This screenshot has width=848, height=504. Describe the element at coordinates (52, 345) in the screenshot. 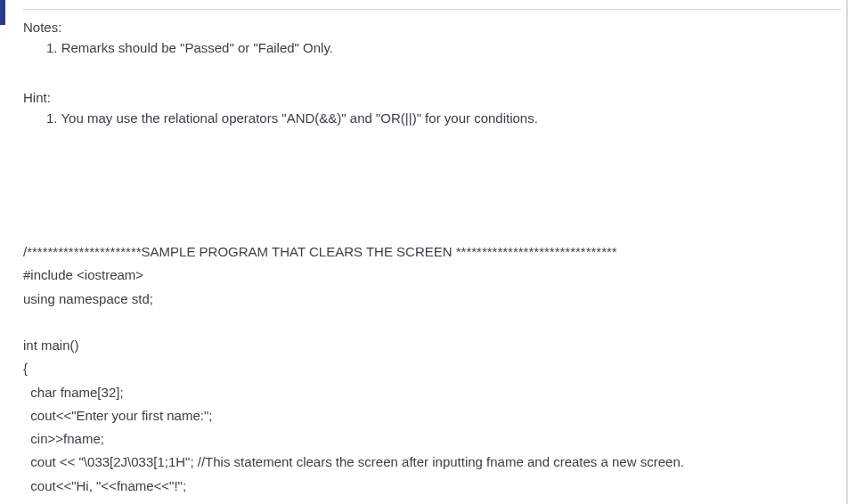

I see `code-line-5: int main()` at that location.